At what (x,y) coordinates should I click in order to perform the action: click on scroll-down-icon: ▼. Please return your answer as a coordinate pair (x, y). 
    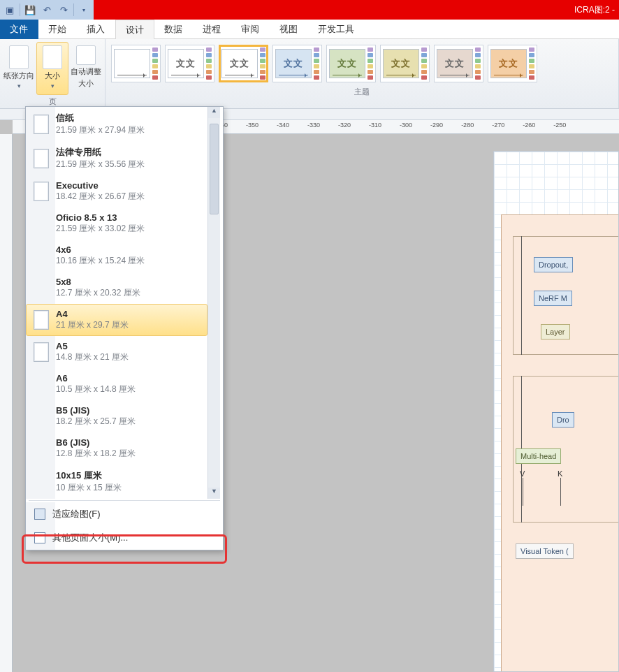
    Looking at the image, I should click on (214, 493).